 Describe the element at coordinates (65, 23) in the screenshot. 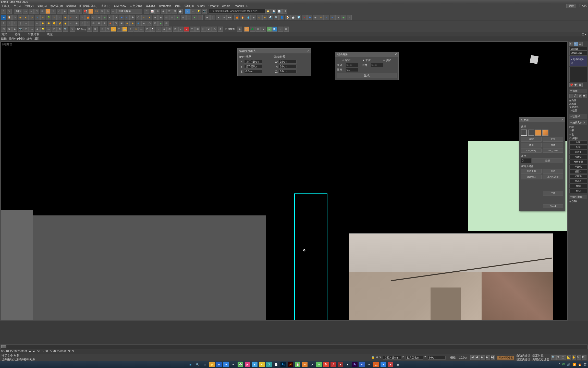

I see `tool-icon: 👆` at that location.